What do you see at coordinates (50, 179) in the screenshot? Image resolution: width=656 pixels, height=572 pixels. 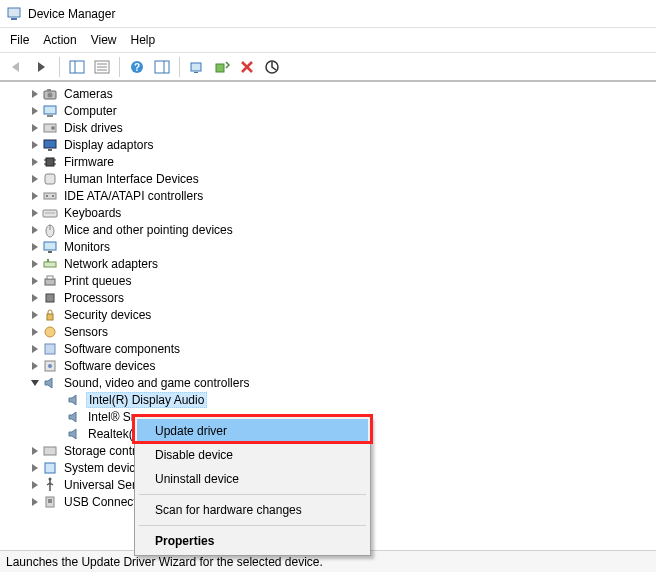 I see `hid-icon` at bounding box center [50, 179].